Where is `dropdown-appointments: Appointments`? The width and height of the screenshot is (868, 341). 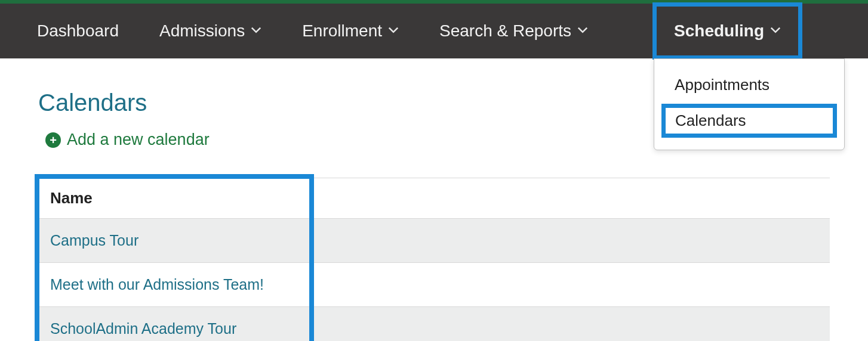
dropdown-appointments: Appointments is located at coordinates (749, 85).